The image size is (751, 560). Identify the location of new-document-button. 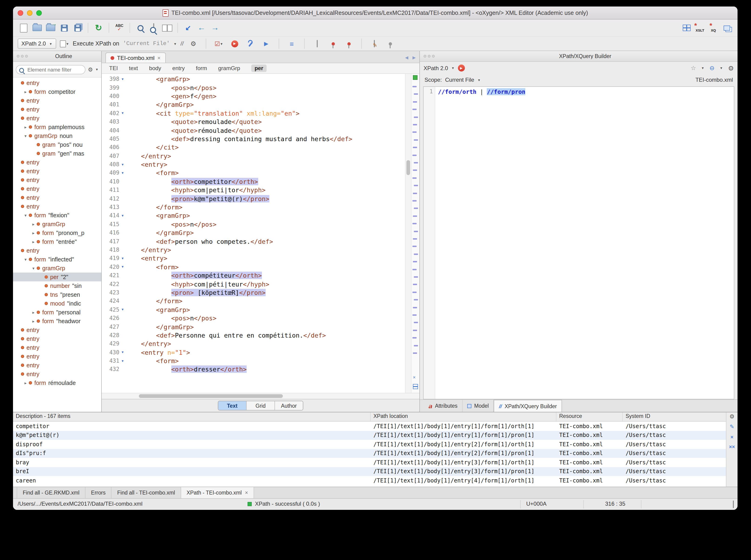
(24, 28).